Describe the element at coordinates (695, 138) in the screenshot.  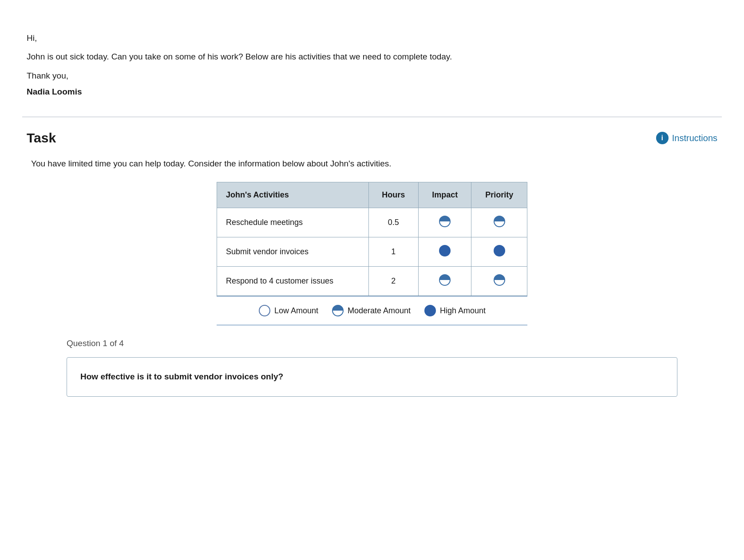
I see `instructions-label: Instructions` at that location.